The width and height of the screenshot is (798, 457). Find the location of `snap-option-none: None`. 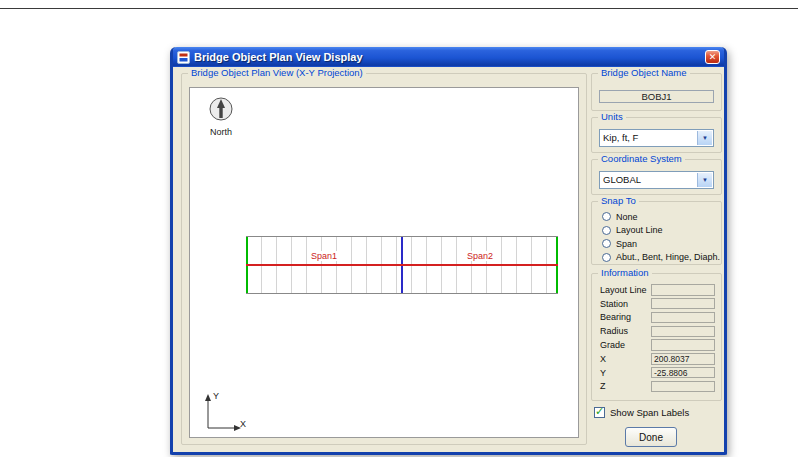

snap-option-none: None is located at coordinates (660, 217).